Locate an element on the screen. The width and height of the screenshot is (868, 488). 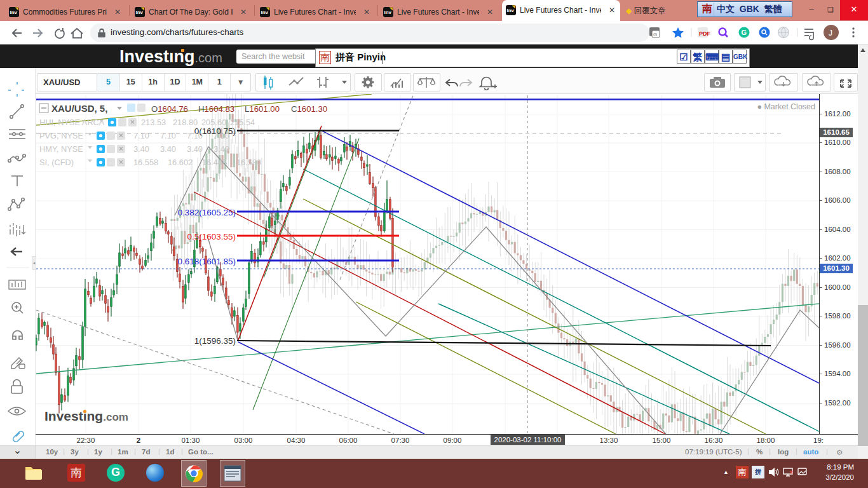
svg-text: 16.580 is located at coordinates (249, 163).